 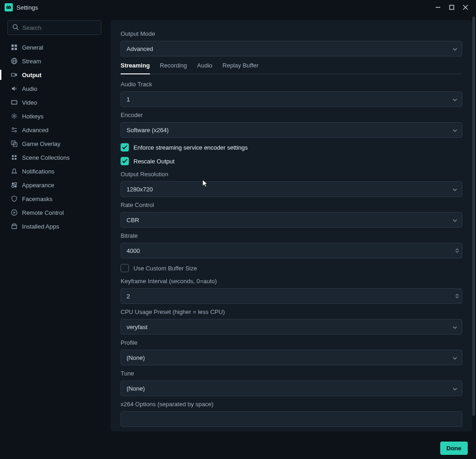 What do you see at coordinates (54, 116) in the screenshot?
I see `sidebar-item-hotkeys: Hotkeys` at bounding box center [54, 116].